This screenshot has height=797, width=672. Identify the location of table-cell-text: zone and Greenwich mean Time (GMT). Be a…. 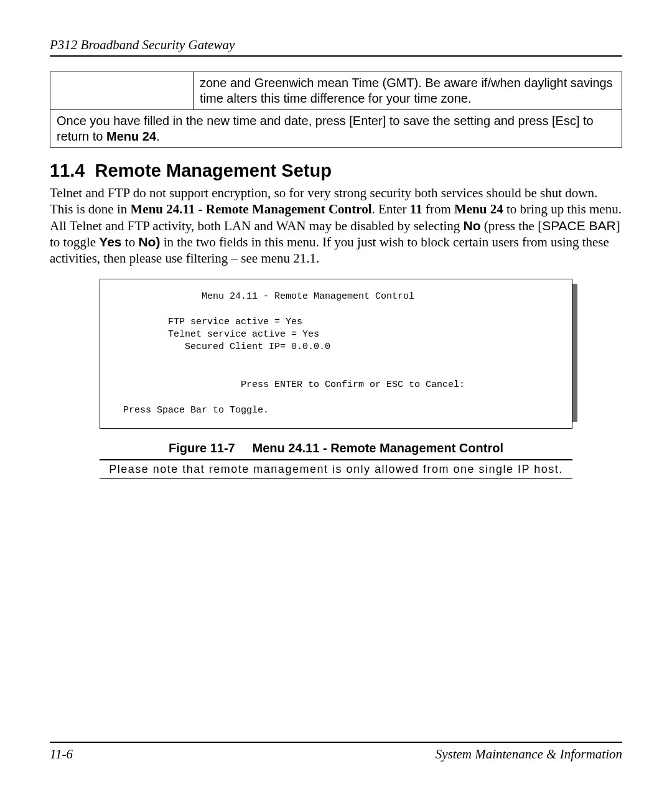
(408, 91).